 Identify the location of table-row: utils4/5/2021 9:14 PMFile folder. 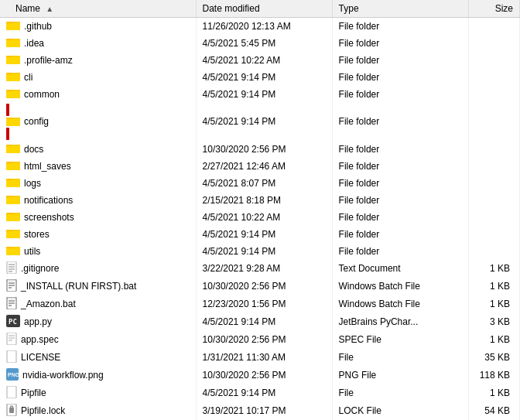
(260, 251).